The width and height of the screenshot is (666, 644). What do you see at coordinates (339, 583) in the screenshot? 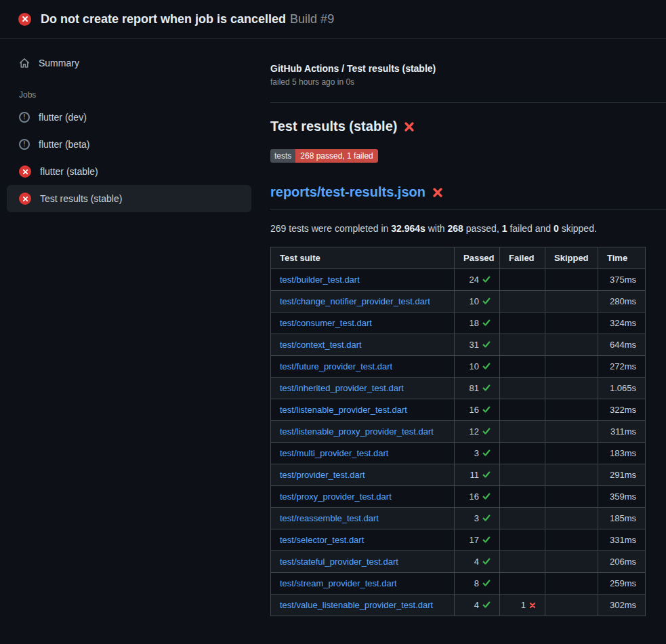
I see `test-suite-link: test/stream_provider_test.dart` at bounding box center [339, 583].